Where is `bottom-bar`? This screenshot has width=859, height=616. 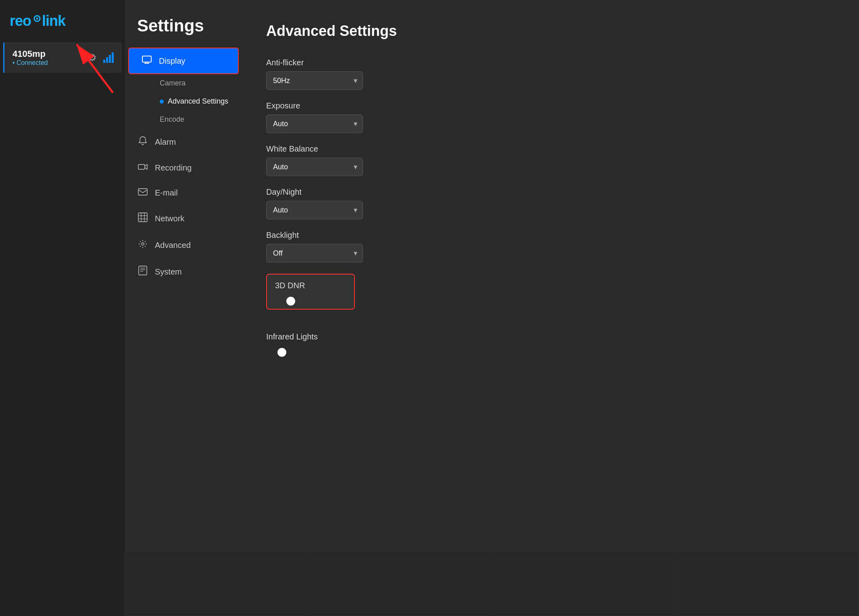 bottom-bar is located at coordinates (492, 584).